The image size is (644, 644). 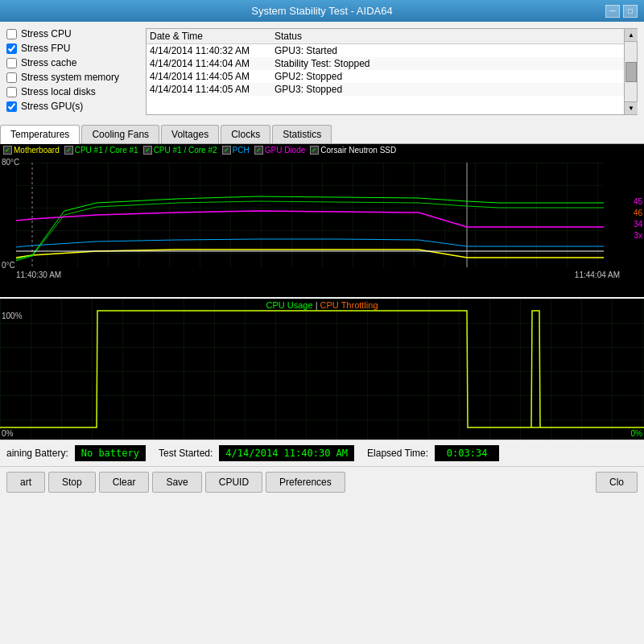 What do you see at coordinates (448, 89) in the screenshot?
I see `log-status-3: GPU3: Stopped` at bounding box center [448, 89].